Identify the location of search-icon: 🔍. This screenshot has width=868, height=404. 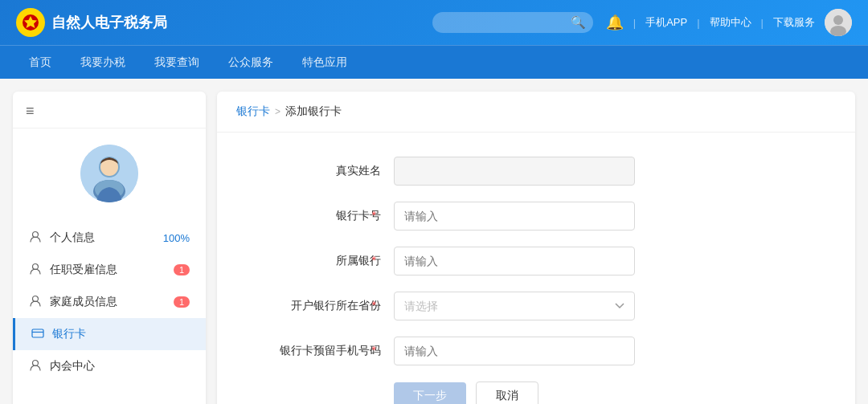
(579, 22).